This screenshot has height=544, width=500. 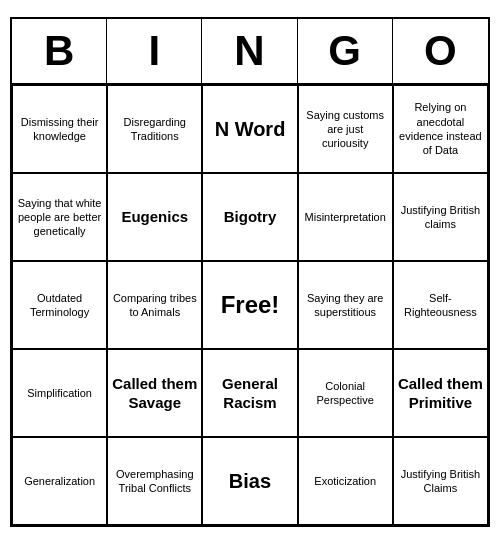 I want to click on bingo-cell-2-2: Free!, so click(x=250, y=305).